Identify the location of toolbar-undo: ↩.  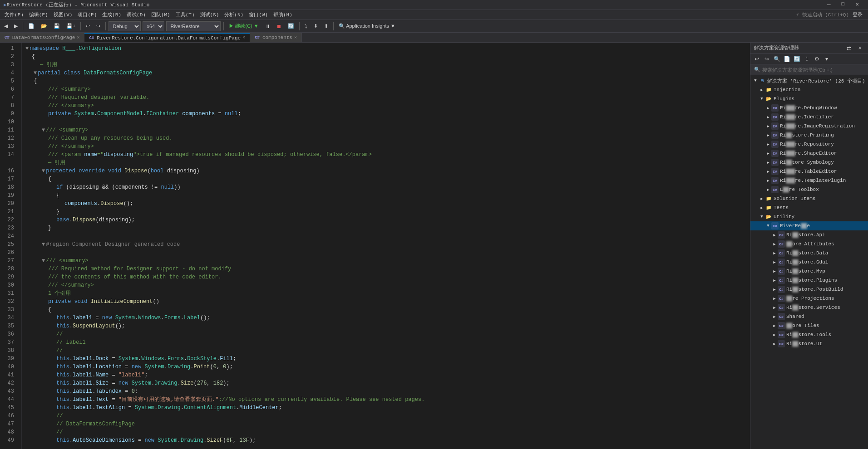
(88, 26).